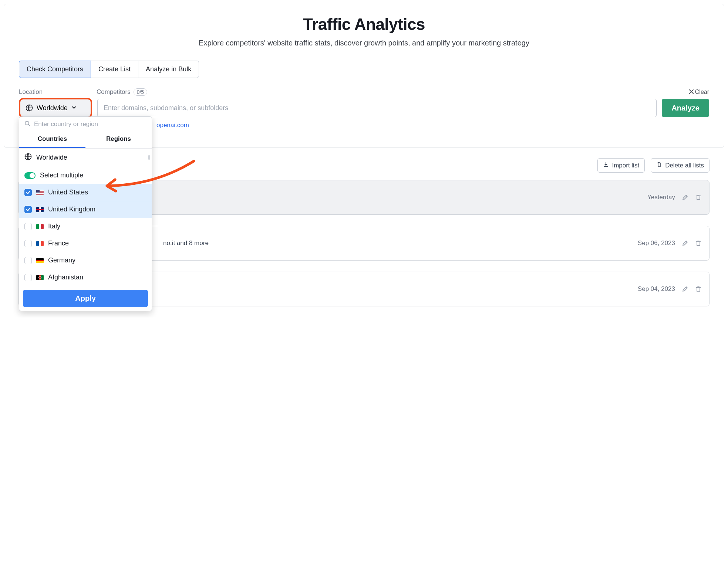 This screenshot has width=728, height=564. What do you see at coordinates (141, 92) in the screenshot?
I see `competitors-count-badge: 0/5` at bounding box center [141, 92].